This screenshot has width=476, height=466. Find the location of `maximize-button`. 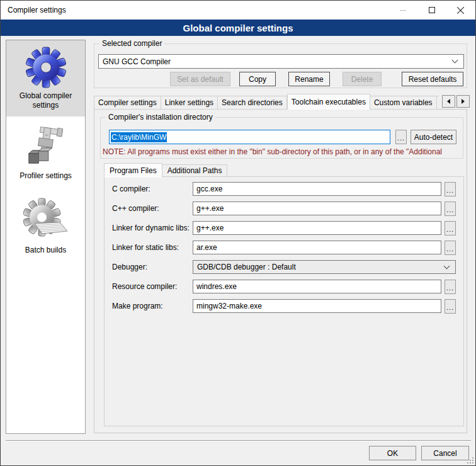

maximize-button is located at coordinates (432, 10).